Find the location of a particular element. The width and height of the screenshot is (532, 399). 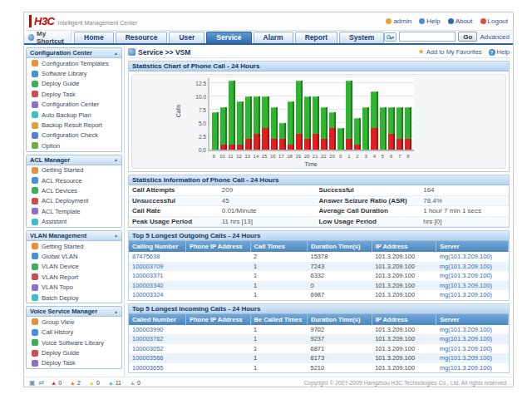

number-link: 100003655 is located at coordinates (157, 368).